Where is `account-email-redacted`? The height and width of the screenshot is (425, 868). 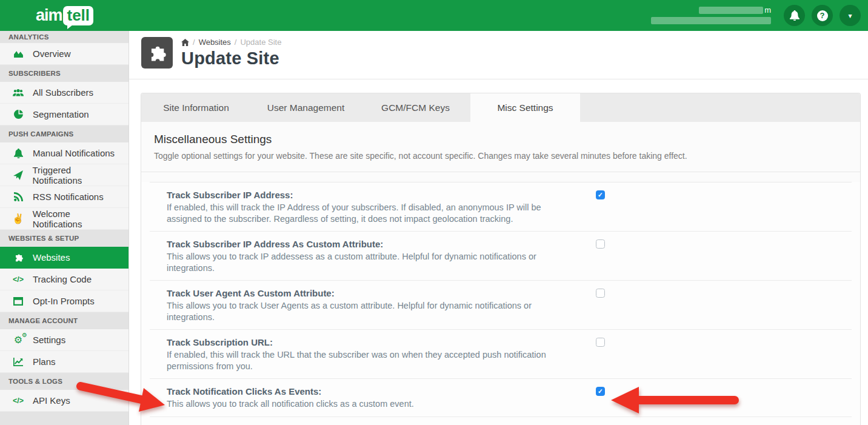
account-email-redacted is located at coordinates (731, 10).